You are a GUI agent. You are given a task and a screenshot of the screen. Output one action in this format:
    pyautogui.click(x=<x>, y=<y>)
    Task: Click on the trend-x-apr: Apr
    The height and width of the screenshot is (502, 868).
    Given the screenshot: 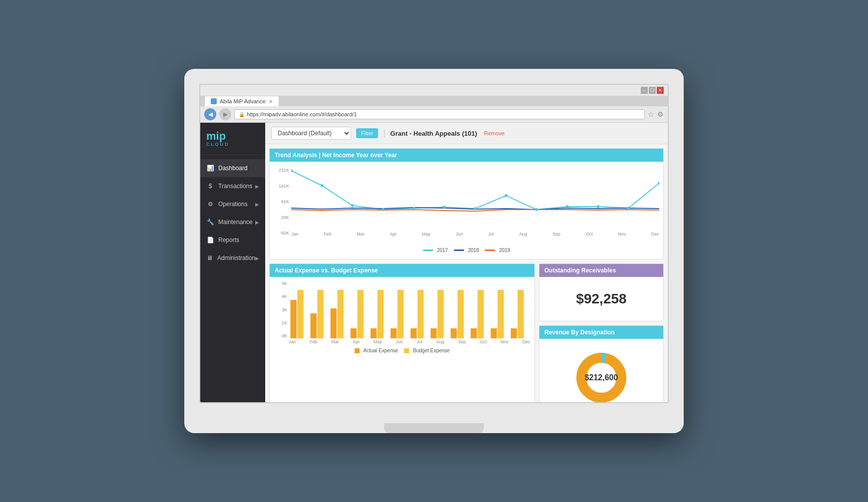 What is the action you would take?
    pyautogui.click(x=393, y=234)
    